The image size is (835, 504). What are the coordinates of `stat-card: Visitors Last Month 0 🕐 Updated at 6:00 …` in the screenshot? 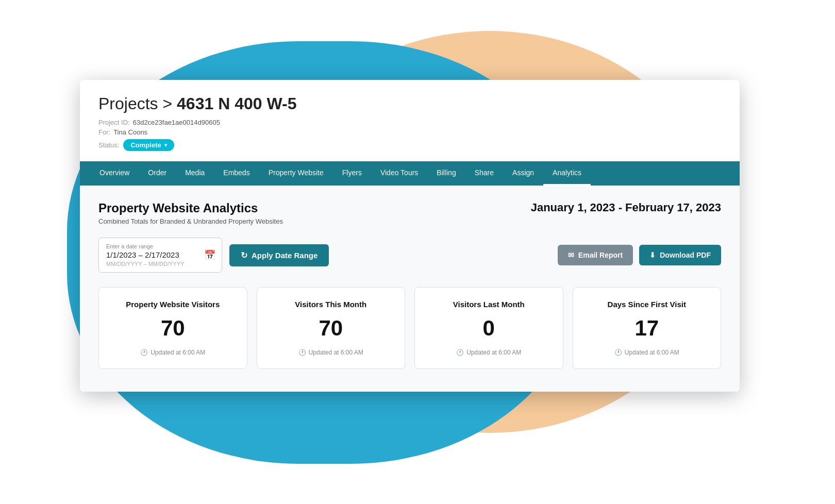 It's located at (489, 328).